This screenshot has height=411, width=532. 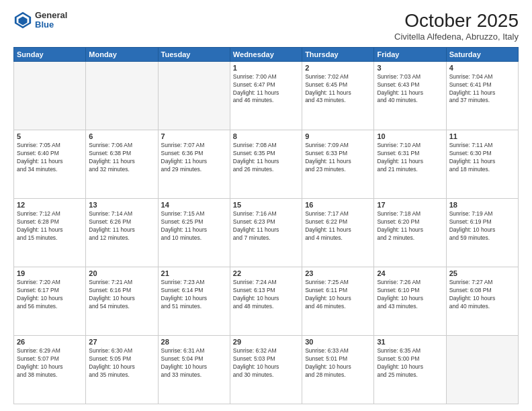 I want to click on day-info: Sunrise: 7:18 AMSunset: 6:20 PMDaylight:…, so click(x=410, y=226).